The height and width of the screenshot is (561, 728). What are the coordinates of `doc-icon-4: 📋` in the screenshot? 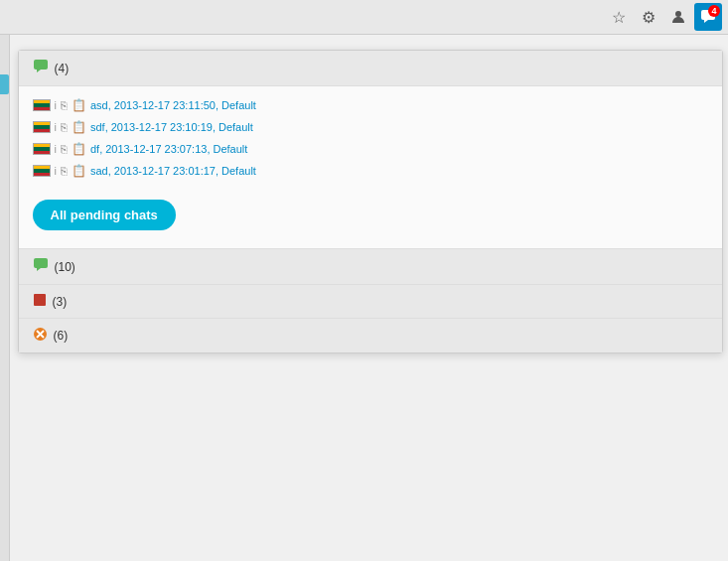 It's located at (79, 171).